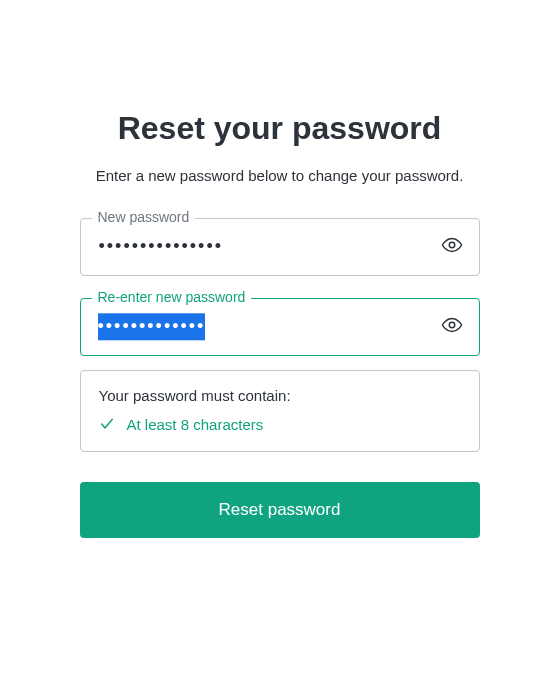 Image resolution: width=559 pixels, height=690 pixels. Describe the element at coordinates (280, 411) in the screenshot. I see `password-rules-box: Your password must contain: At least 8 c…` at that location.